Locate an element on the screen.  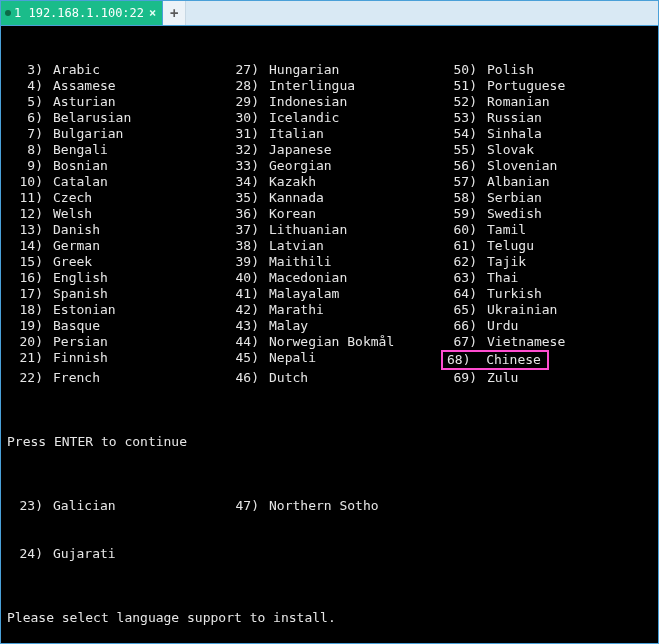
language-row: 9)Bosnian33)Georgian56)Slovenian is located at coordinates (330, 166).